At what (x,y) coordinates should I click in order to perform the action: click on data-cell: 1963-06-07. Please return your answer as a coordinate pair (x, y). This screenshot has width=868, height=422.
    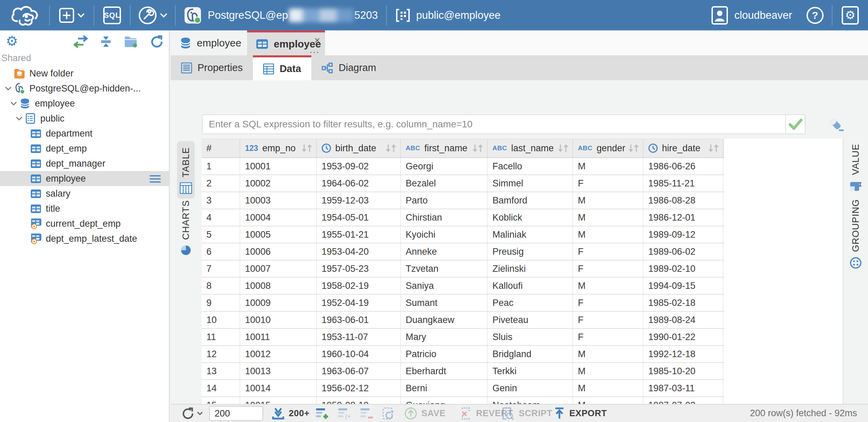
    Looking at the image, I should click on (359, 371).